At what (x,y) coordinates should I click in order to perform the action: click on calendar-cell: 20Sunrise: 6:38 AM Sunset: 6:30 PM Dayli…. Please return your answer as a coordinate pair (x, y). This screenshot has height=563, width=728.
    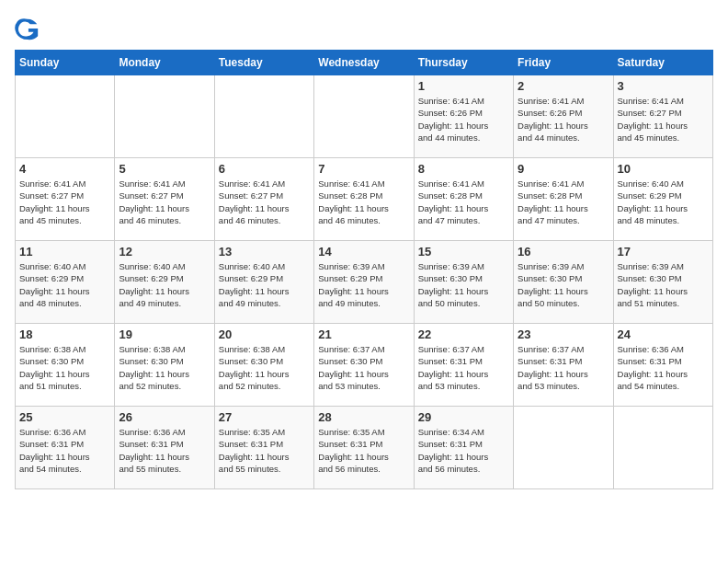
    Looking at the image, I should click on (264, 365).